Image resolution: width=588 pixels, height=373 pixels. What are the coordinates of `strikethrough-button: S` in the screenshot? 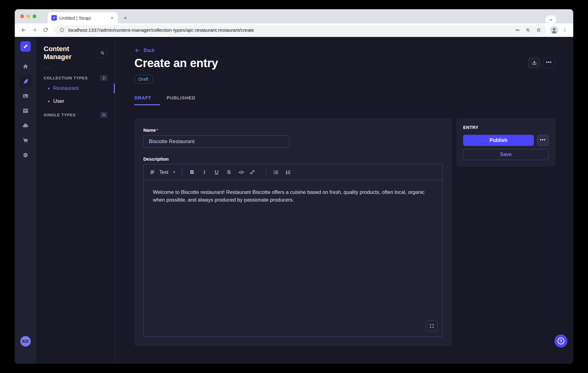 It's located at (229, 172).